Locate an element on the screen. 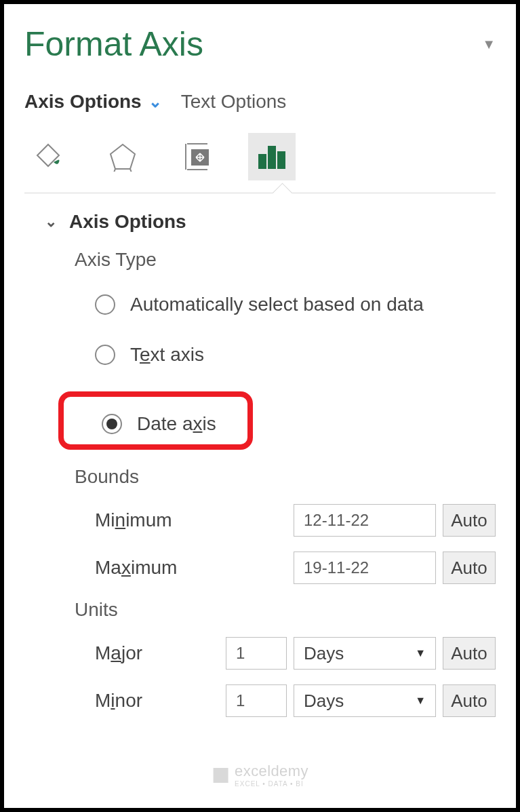 Image resolution: width=520 pixels, height=812 pixels. tab-axis-options: Axis Options ⌄ is located at coordinates (94, 102).